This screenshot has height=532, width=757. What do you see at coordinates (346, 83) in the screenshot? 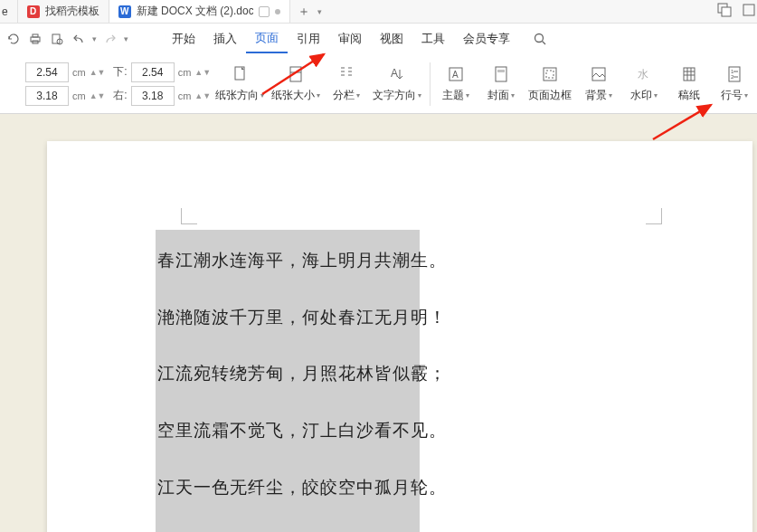
I see `columns-button: 分栏▾` at bounding box center [346, 83].